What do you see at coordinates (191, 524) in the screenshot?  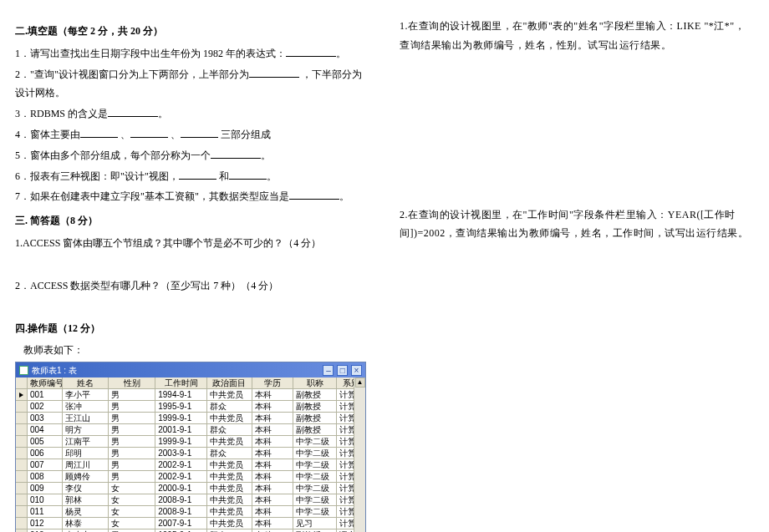 I see `table-row: 012林泰女2007-9-1中共党员本科见习计算机` at bounding box center [191, 524].